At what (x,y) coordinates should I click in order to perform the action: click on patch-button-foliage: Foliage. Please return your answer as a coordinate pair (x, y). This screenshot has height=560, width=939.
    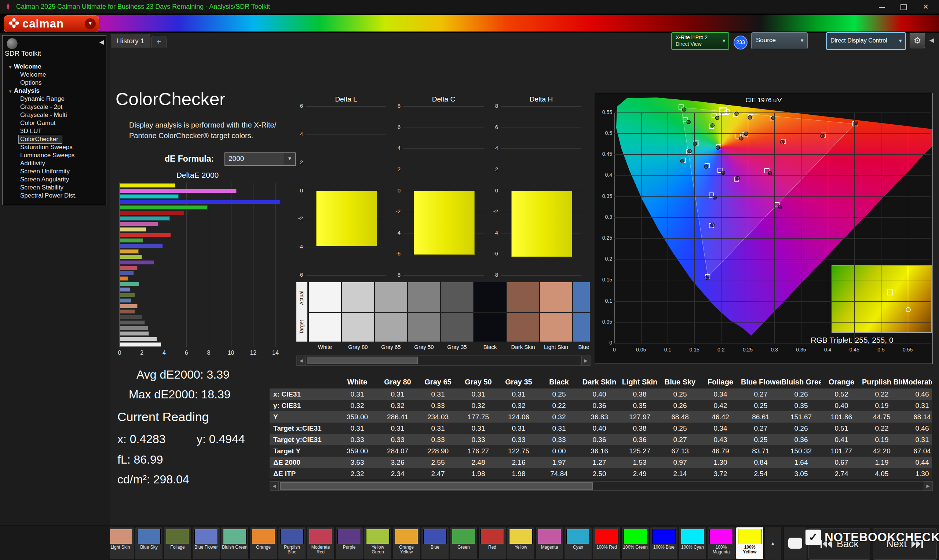
    Looking at the image, I should click on (177, 543).